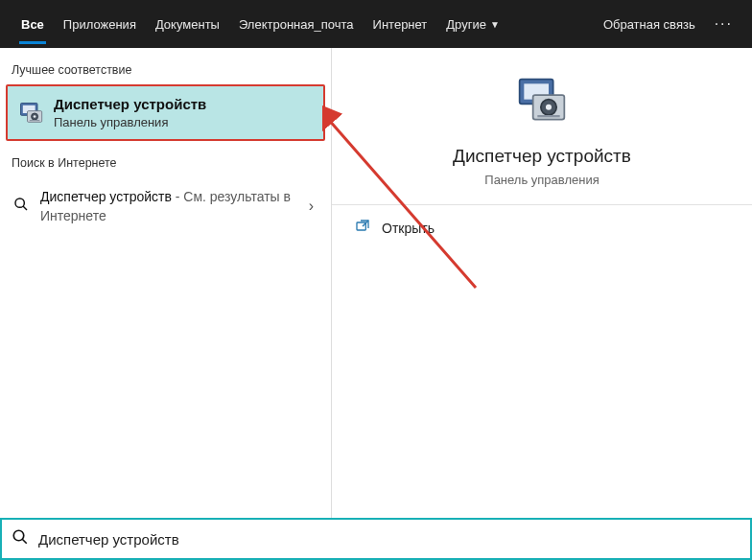 The width and height of the screenshot is (752, 560). What do you see at coordinates (33, 24) in the screenshot?
I see `tab-all: Все` at bounding box center [33, 24].